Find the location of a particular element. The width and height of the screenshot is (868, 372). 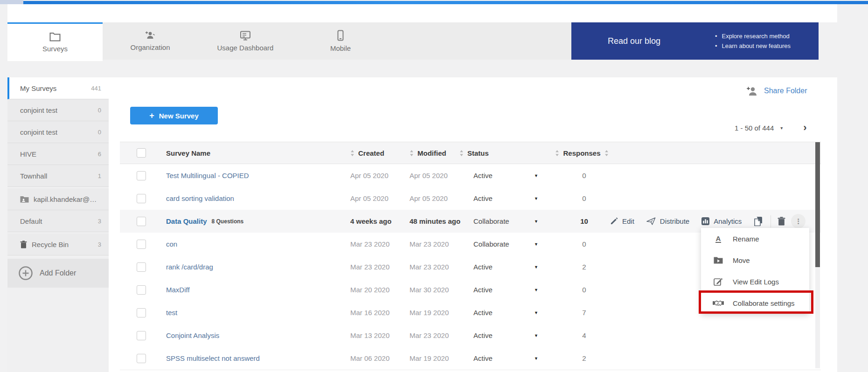

more-options-button: ⋮ is located at coordinates (799, 221).